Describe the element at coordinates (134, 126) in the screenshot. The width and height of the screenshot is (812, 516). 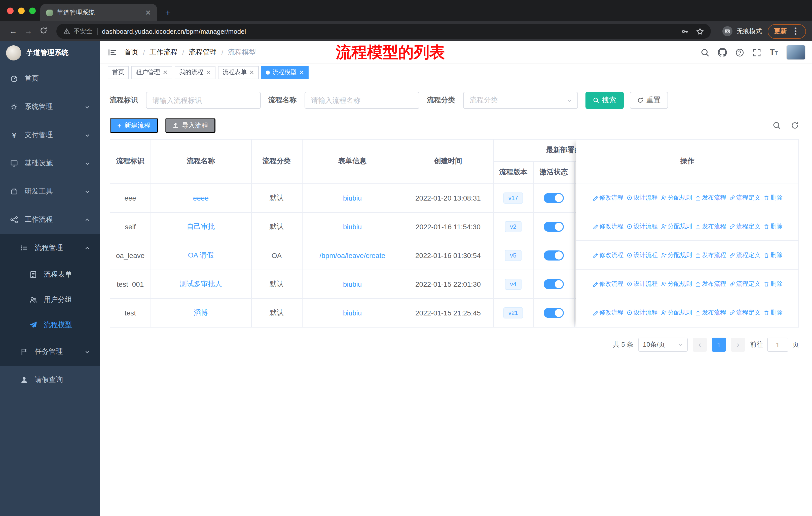
I see `create-process-button: + 新建流程` at that location.